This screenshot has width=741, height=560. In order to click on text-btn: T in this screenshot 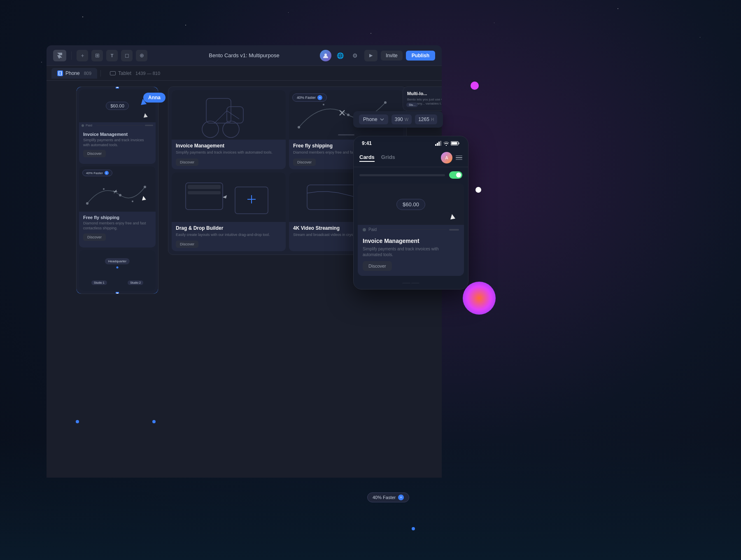, I will do `click(112, 56)`.